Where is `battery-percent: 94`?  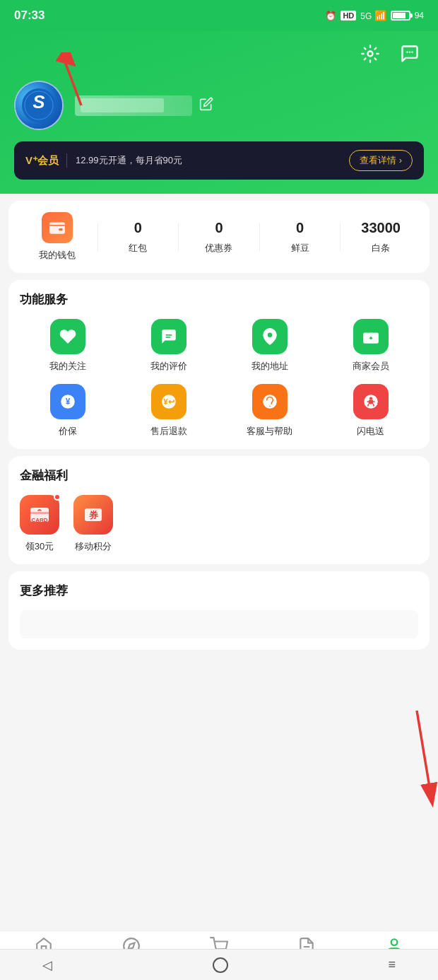 battery-percent: 94 is located at coordinates (420, 16).